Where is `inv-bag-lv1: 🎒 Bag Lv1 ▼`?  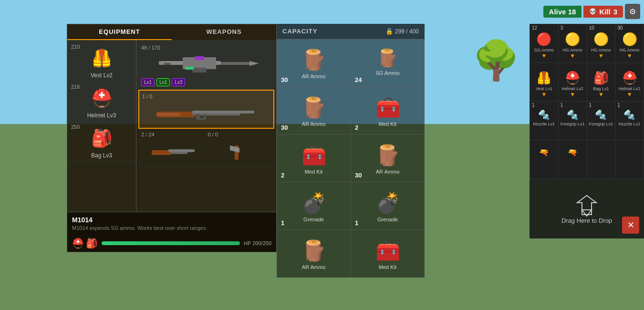 inv-bag-lv1: 🎒 Bag Lv1 ▼ is located at coordinates (601, 82).